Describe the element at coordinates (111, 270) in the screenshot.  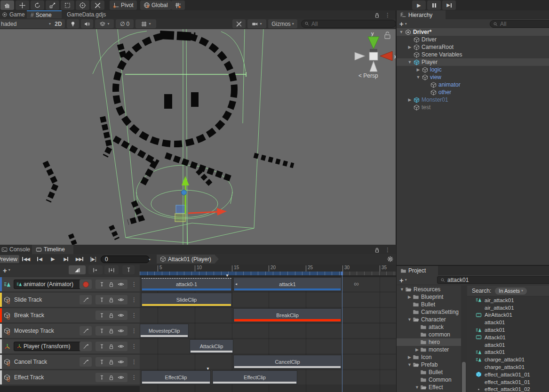
I see `replace-mode-button` at that location.